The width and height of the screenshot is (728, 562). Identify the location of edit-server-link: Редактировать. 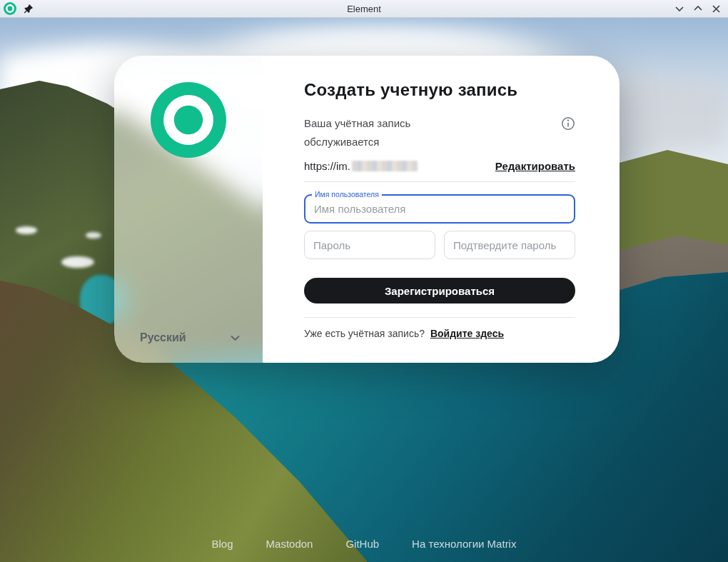
(535, 166).